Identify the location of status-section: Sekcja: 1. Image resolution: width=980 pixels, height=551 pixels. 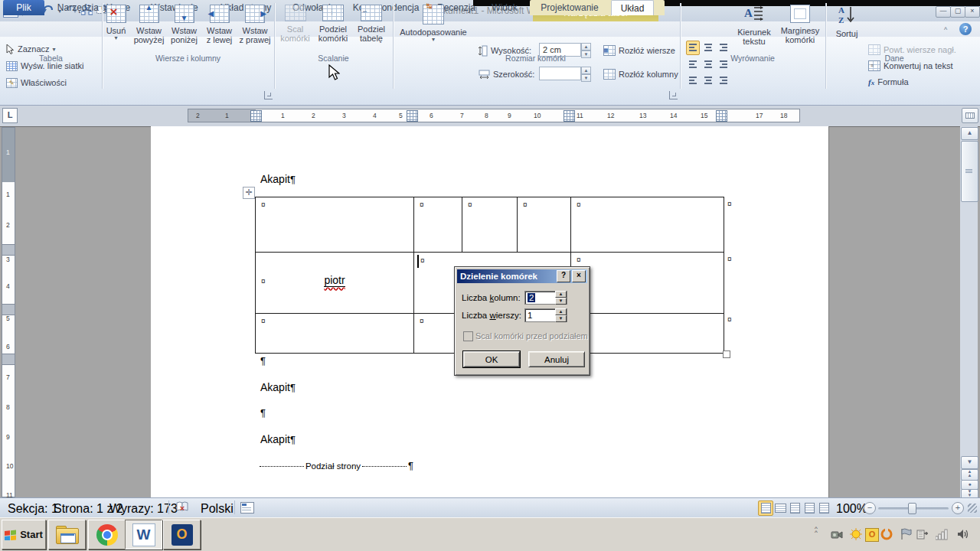
(33, 509).